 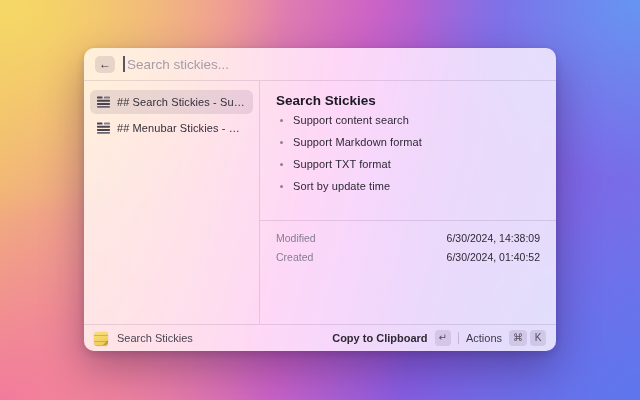 I want to click on metadata-value: 6/30/2024, 14:38:09, so click(x=494, y=238).